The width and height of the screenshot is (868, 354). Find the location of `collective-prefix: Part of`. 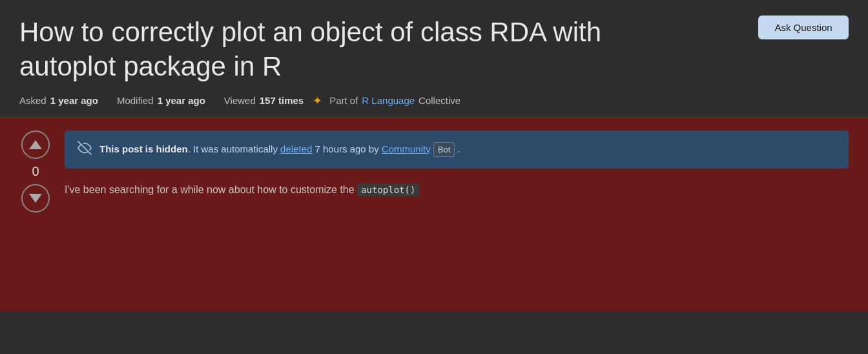

collective-prefix: Part of is located at coordinates (344, 101).